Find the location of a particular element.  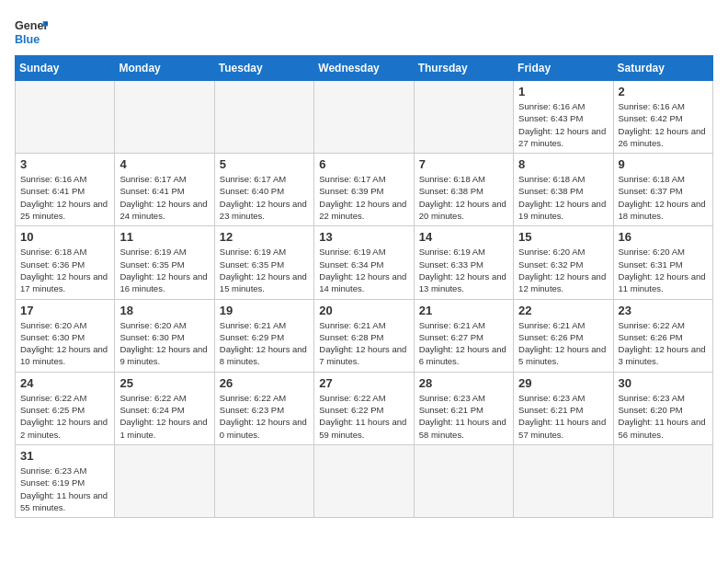

day-info: Sunrise: 6:17 AM Sunset: 6:40 PM Dayligh… is located at coordinates (265, 197).